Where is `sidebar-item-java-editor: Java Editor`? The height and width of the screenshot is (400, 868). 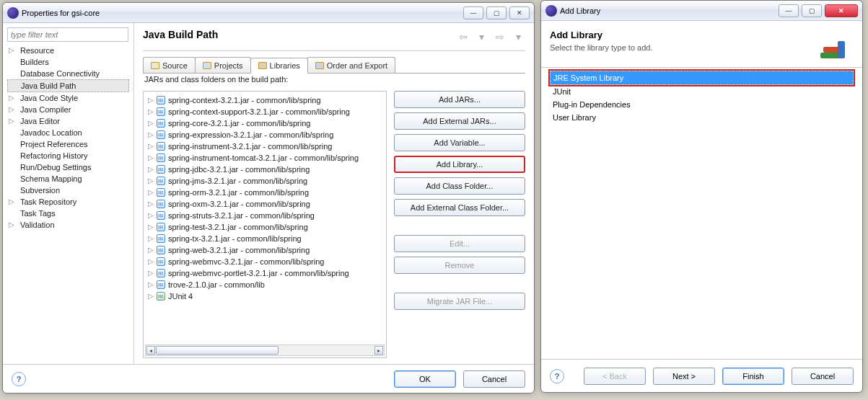 sidebar-item-java-editor: Java Editor is located at coordinates (68, 121).